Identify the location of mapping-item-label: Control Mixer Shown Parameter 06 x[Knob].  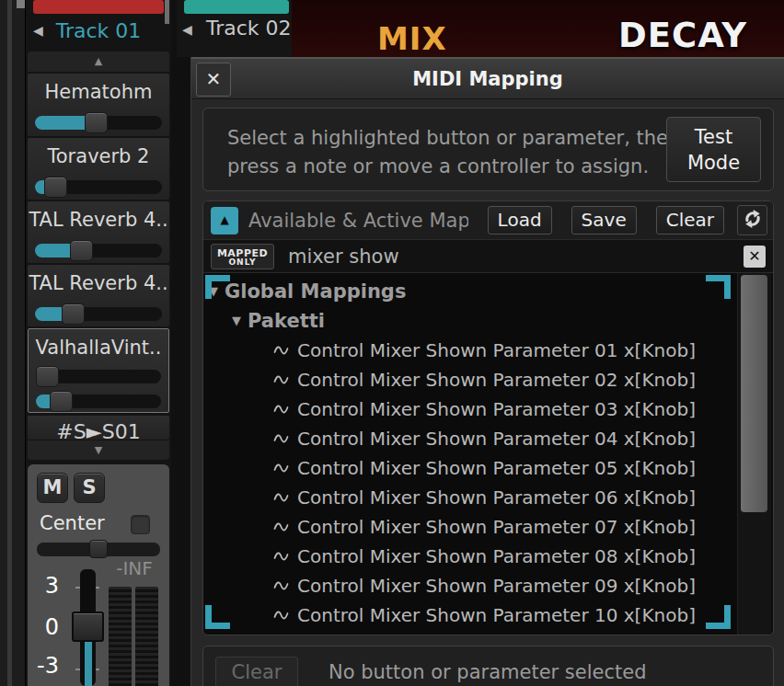
(497, 497).